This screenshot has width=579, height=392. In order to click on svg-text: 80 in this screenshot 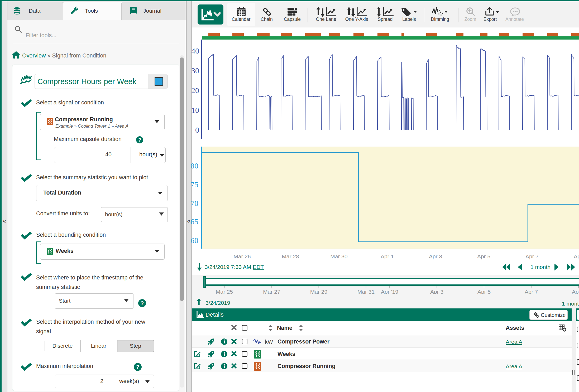, I will do `click(194, 166)`.